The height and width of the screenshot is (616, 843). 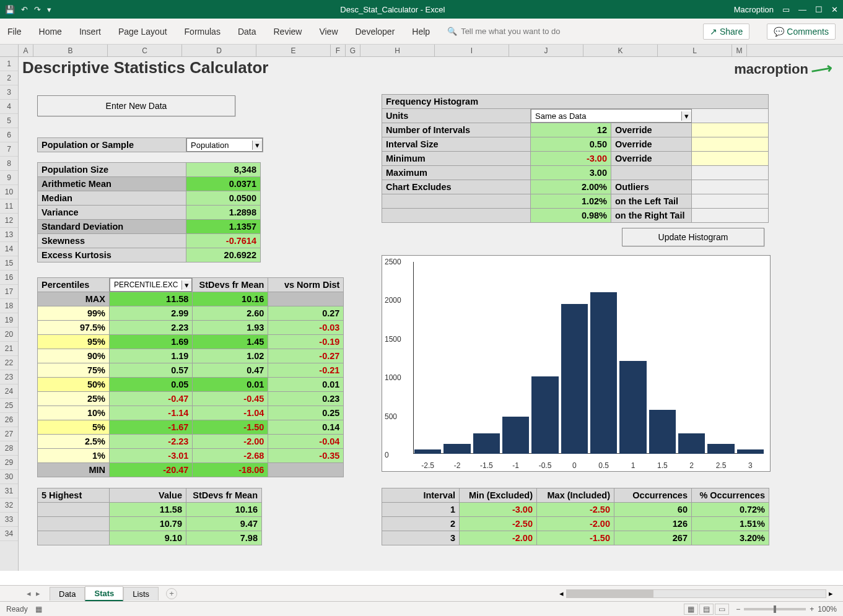 What do you see at coordinates (9, 349) in the screenshot?
I see `row-header: 21` at bounding box center [9, 349].